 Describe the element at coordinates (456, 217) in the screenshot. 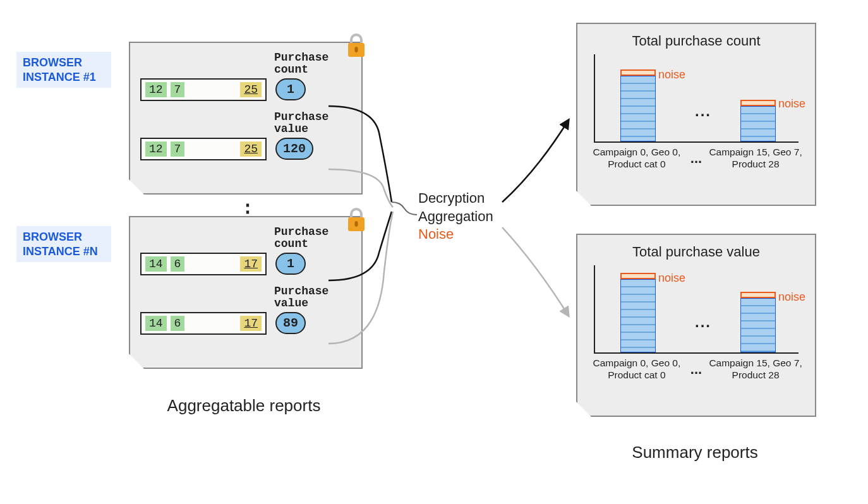

I see `process-aggregation: Aggregation` at that location.